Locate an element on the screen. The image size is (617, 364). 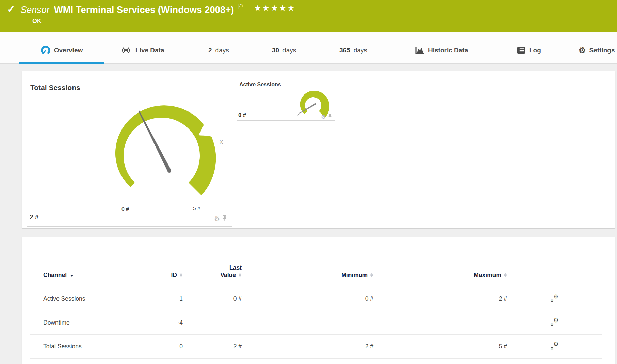
table-row: Active Sessions 1 0 # 0 # 2 # ⚙⚙ is located at coordinates (316, 299).